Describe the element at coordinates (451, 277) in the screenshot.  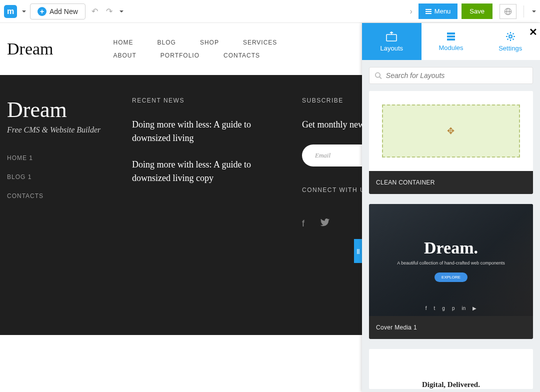
I see `cover-preview-button: EXPLORE` at that location.